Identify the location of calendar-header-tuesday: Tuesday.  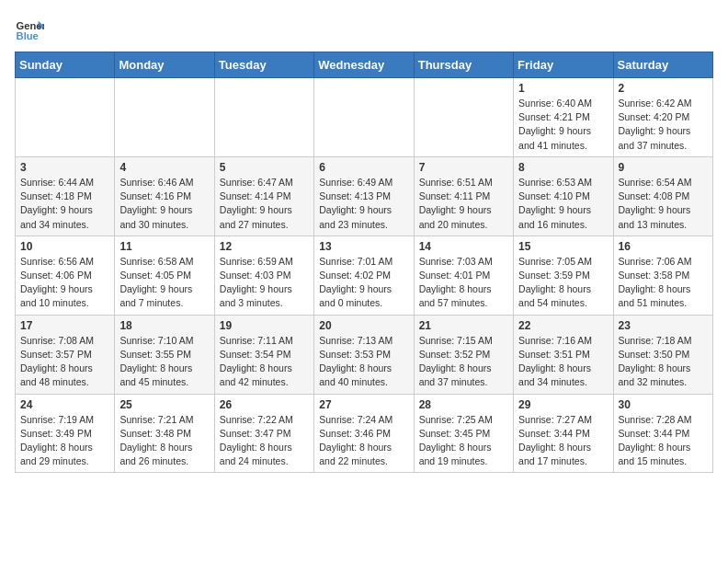
(264, 65).